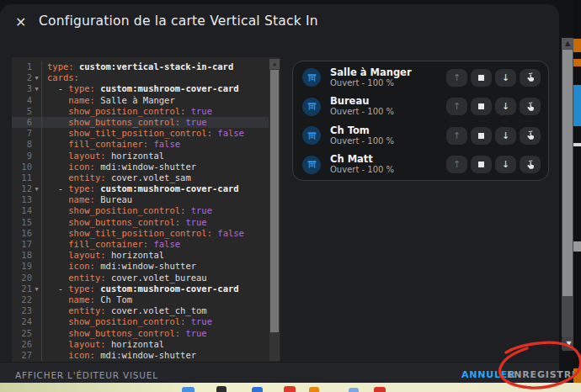 This screenshot has height=392, width=581. Describe the element at coordinates (140, 111) in the screenshot. I see `code-line: 5 show_position_control: true` at that location.